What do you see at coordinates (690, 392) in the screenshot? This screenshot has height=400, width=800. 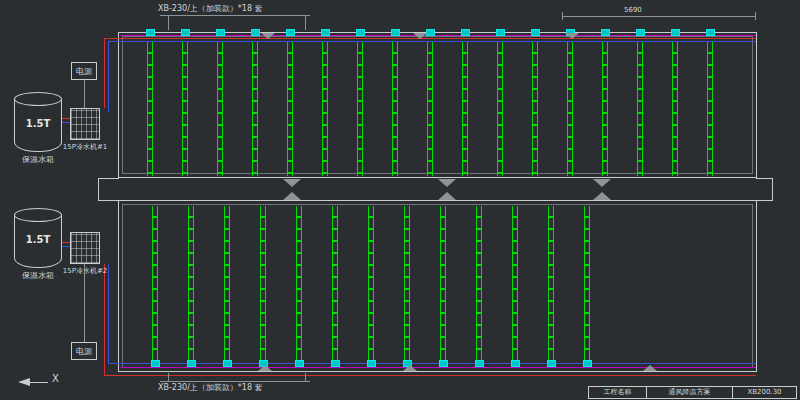 I see `title-block-name-value: 通风降温方案` at bounding box center [690, 392].